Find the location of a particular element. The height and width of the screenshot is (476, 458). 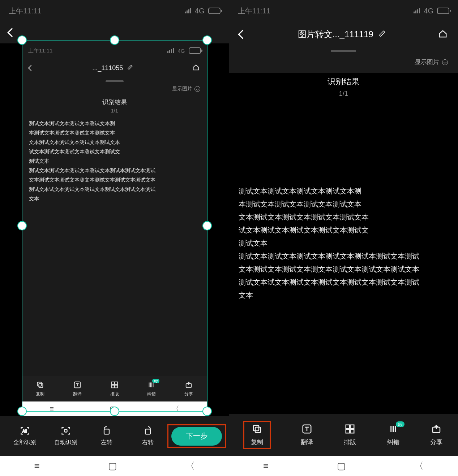

next-button-highlight: 下一步 is located at coordinates (197, 436).